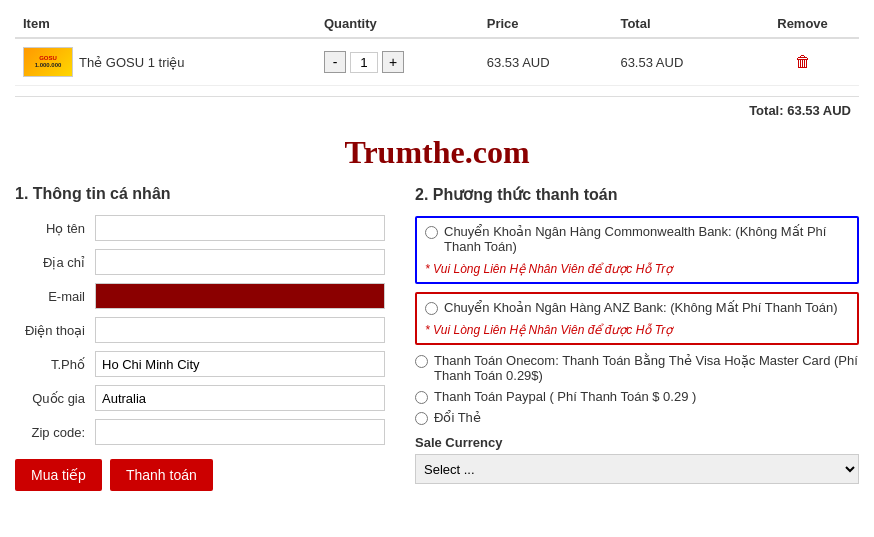 This screenshot has width=874, height=537. I want to click on product-image: GOSU1.000.000, so click(48, 62).